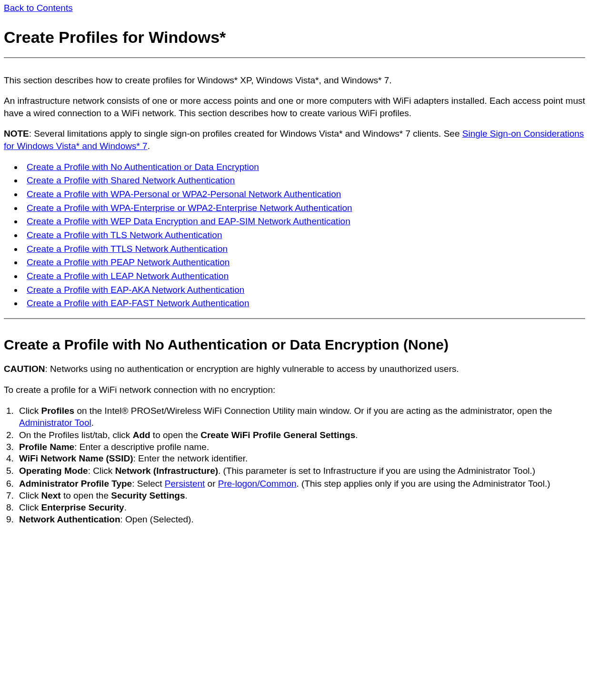  What do you see at coordinates (294, 107) in the screenshot?
I see `intro-paragraph-2: An infrastructure network consists of on…` at bounding box center [294, 107].